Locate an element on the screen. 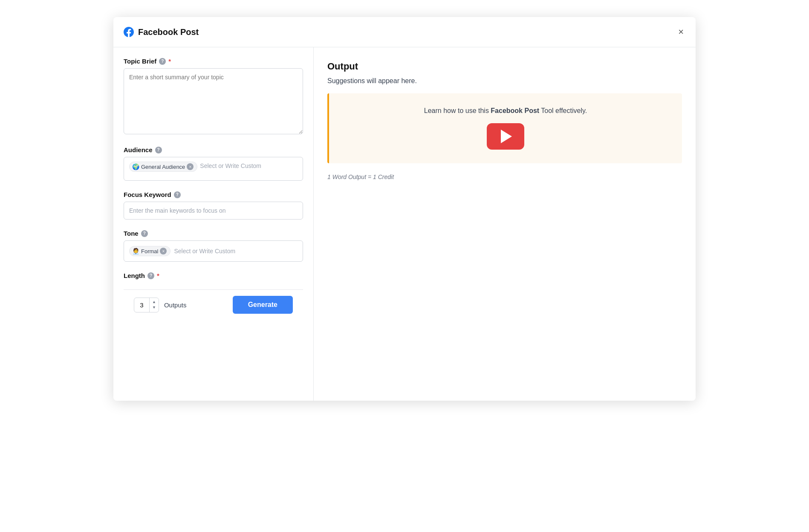  facebook-icon is located at coordinates (129, 32).